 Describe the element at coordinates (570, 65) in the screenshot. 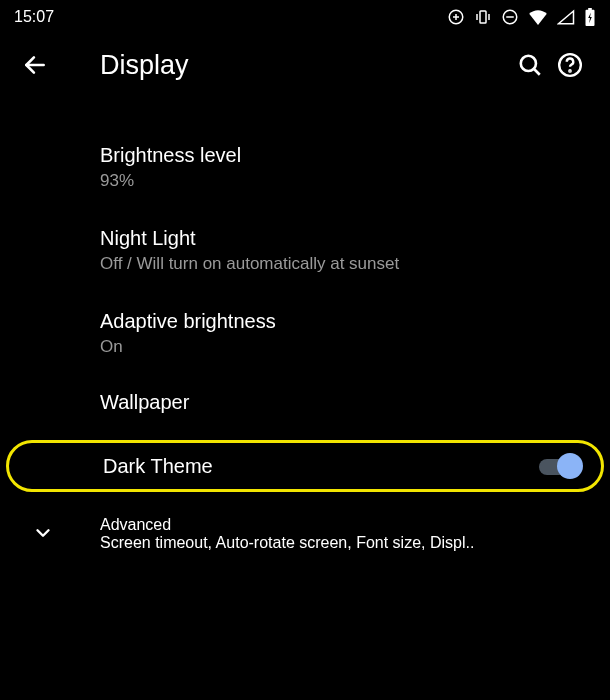

I see `help-icon` at that location.